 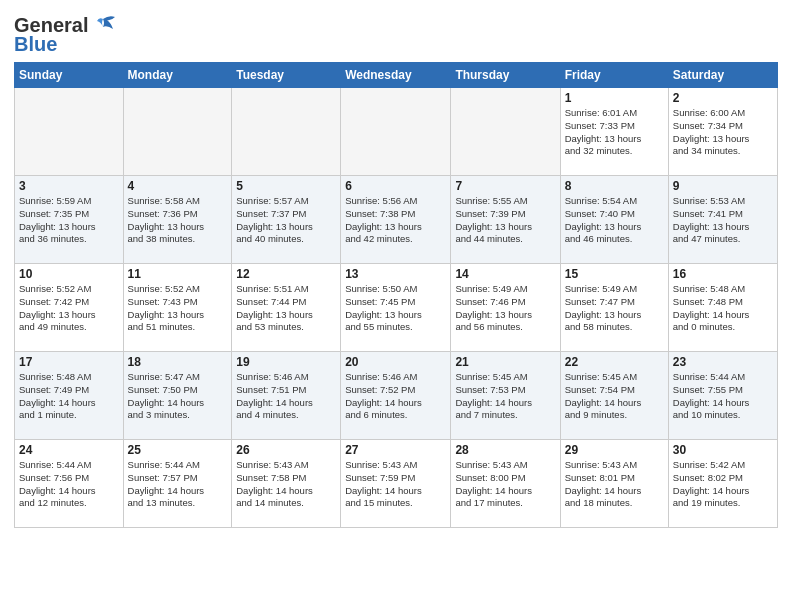 I want to click on day-info: Sunrise: 5:58 AM Sunset: 7:36 PM Dayligh…, so click(x=178, y=220).